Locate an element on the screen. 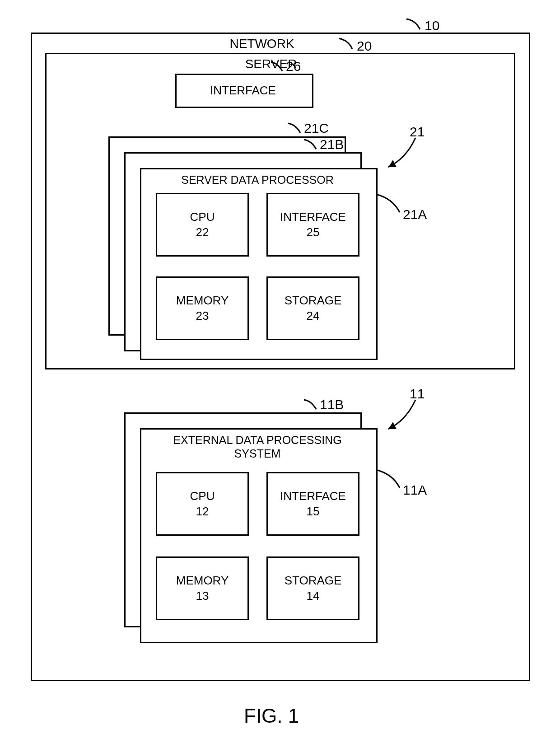  sdp-memory-ref: 23 is located at coordinates (202, 316).